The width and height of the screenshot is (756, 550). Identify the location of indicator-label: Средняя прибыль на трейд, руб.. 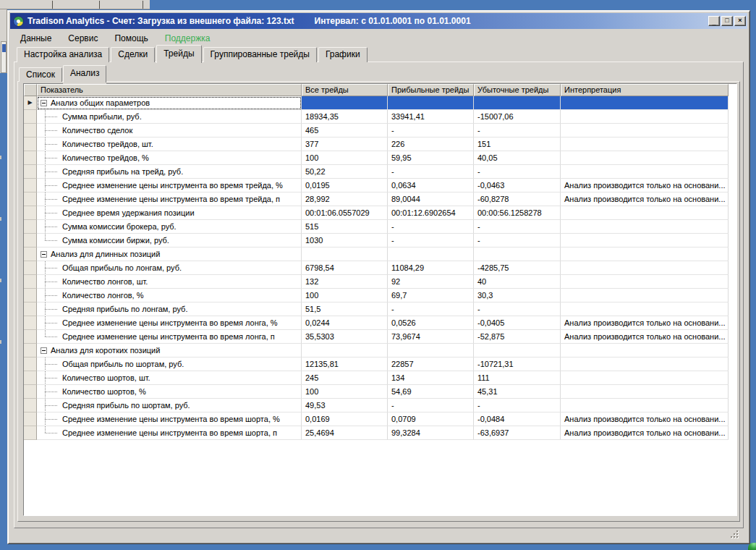
(123, 172).